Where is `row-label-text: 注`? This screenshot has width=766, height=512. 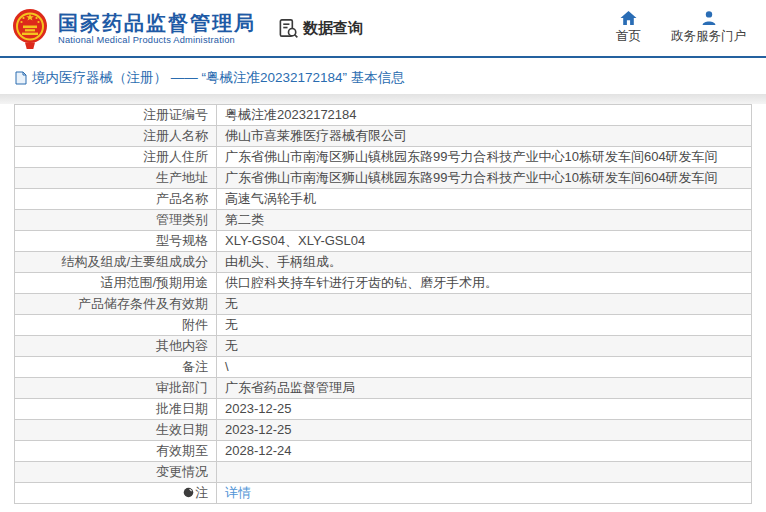 row-label-text: 注 is located at coordinates (202, 492).